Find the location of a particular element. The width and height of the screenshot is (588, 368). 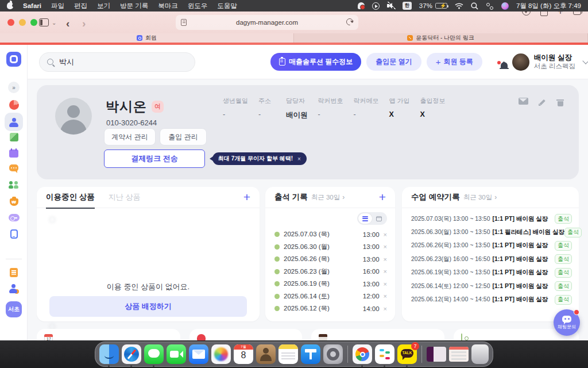

reservation-class: [1:1 PT] 배이원 실장 is located at coordinates (520, 246).